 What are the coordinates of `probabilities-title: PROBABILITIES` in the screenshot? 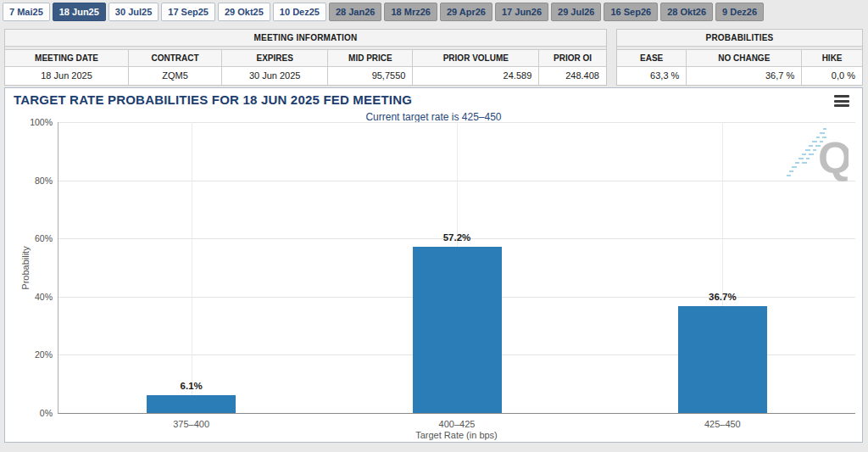 It's located at (739, 38).